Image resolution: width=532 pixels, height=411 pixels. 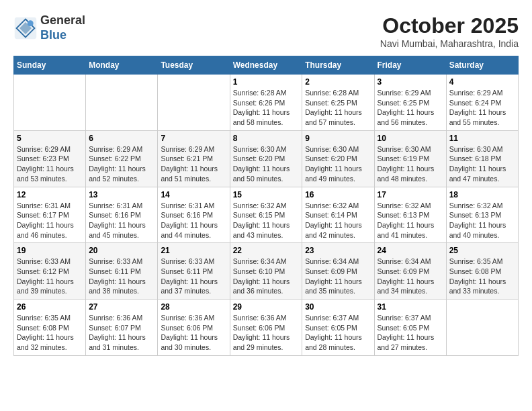 I want to click on day-number: 2, so click(x=338, y=82).